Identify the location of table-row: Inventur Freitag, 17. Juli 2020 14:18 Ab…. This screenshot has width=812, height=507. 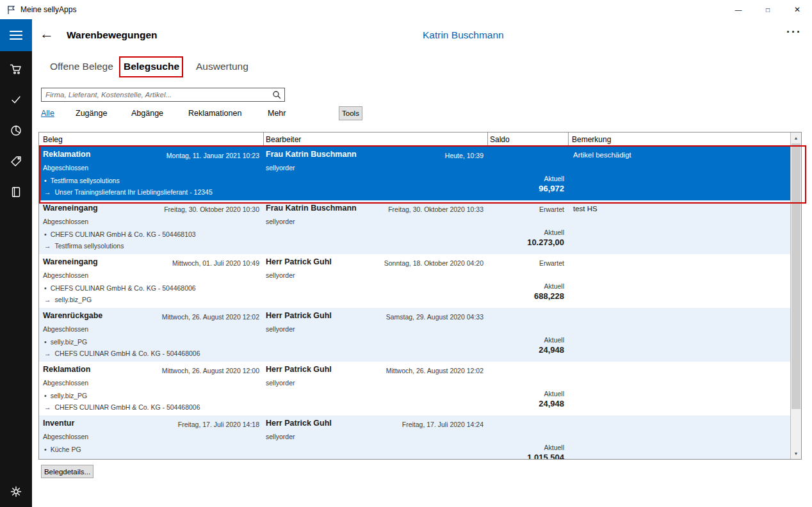
(415, 437).